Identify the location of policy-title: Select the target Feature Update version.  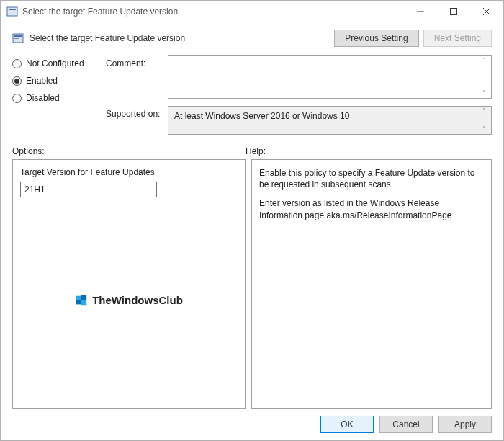
(107, 38).